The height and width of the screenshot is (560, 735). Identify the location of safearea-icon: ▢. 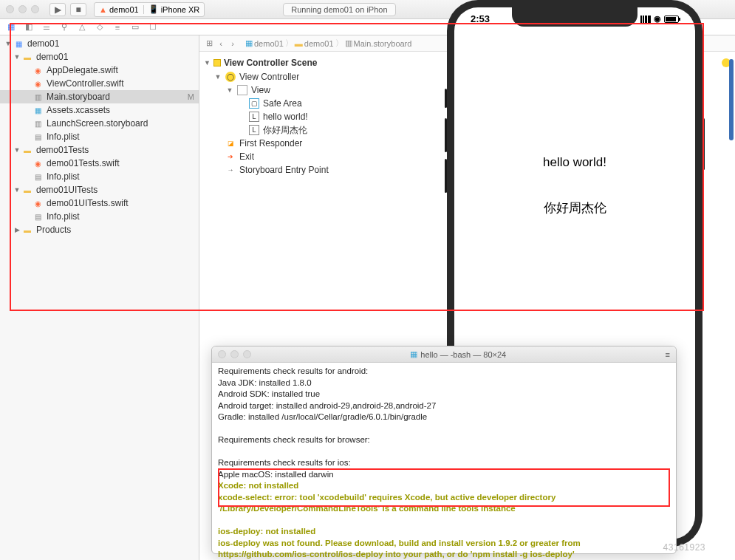
(254, 103).